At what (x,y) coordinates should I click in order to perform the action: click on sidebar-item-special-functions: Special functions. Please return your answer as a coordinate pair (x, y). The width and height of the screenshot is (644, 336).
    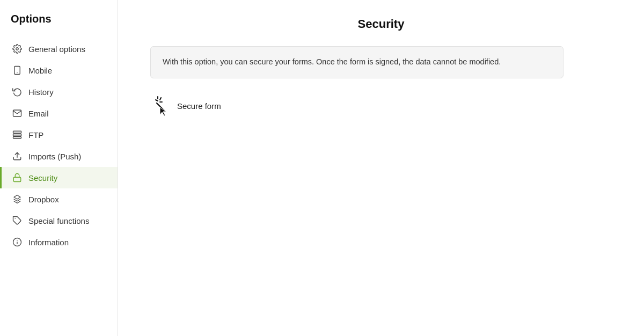
    Looking at the image, I should click on (59, 221).